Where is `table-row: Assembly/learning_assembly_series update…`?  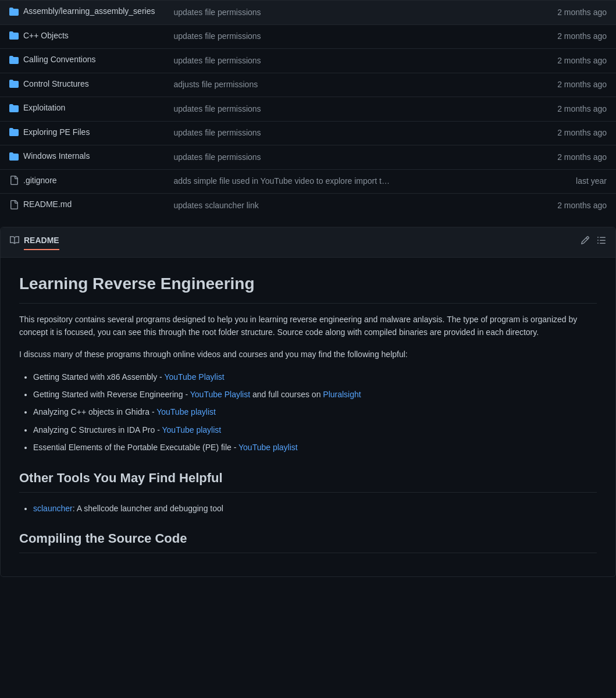
table-row: Assembly/learning_assembly_series update… is located at coordinates (308, 13).